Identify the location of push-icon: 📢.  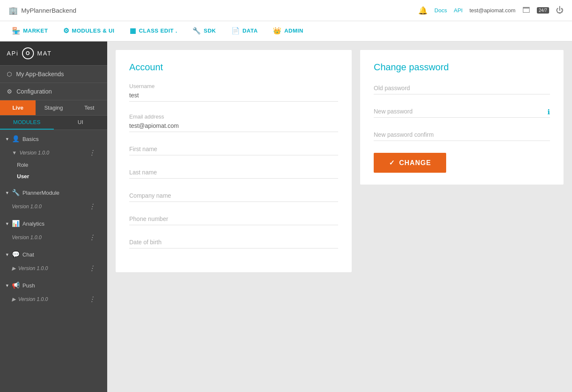
(16, 285).